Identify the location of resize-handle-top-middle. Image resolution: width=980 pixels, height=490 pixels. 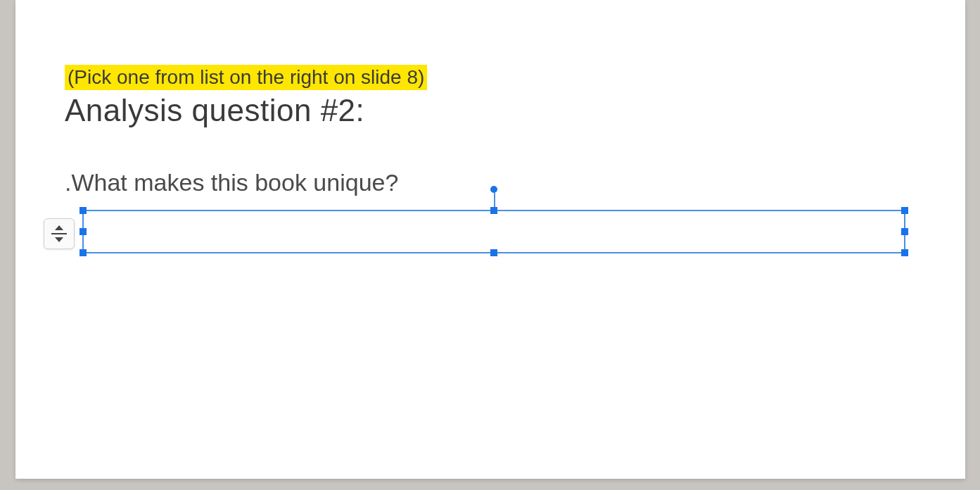
(494, 211).